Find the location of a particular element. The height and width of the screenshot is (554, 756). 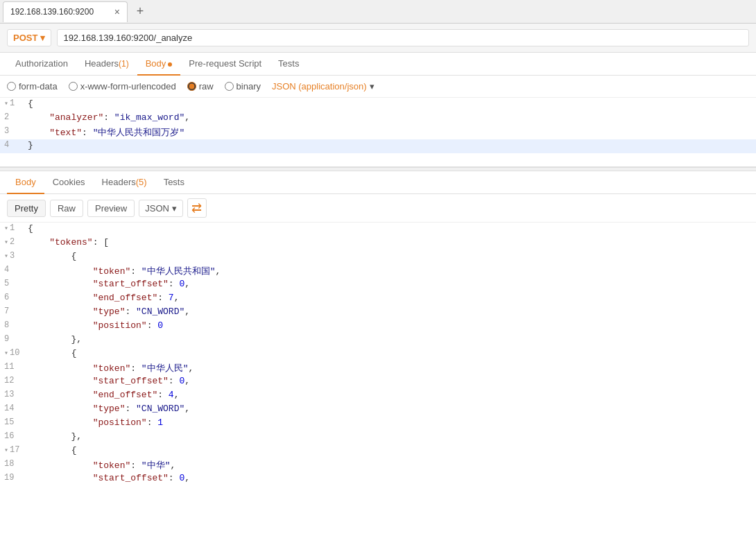

res-line-3: ▾3 { is located at coordinates (378, 257).